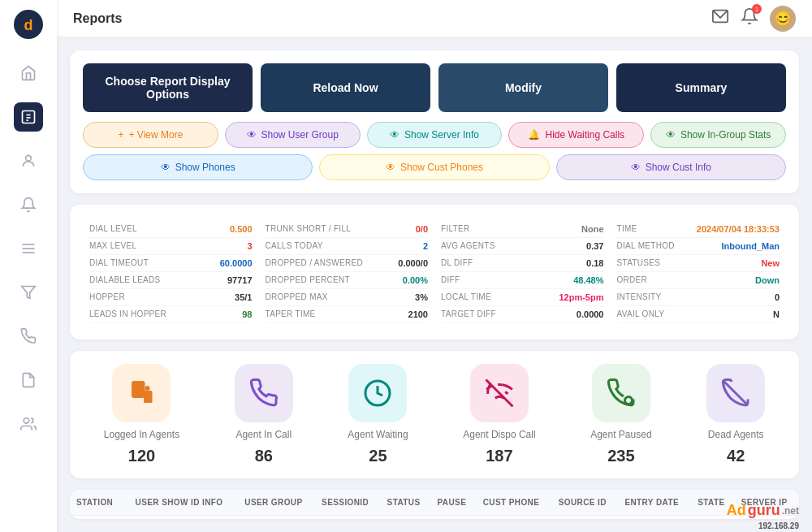 The image size is (812, 532). Describe the element at coordinates (654, 503) in the screenshot. I see `th-entry-date: ENTRY DATE` at that location.